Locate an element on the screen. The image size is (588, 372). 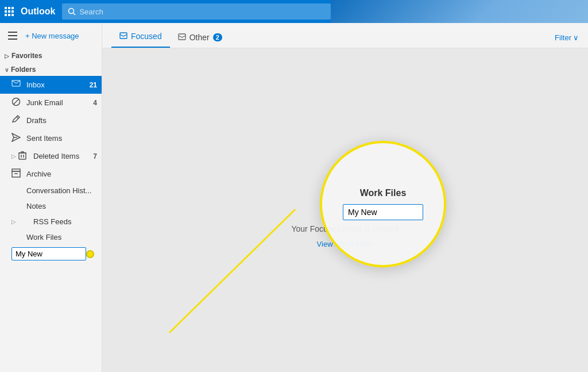
favorites-label: Favorites is located at coordinates (26, 56).